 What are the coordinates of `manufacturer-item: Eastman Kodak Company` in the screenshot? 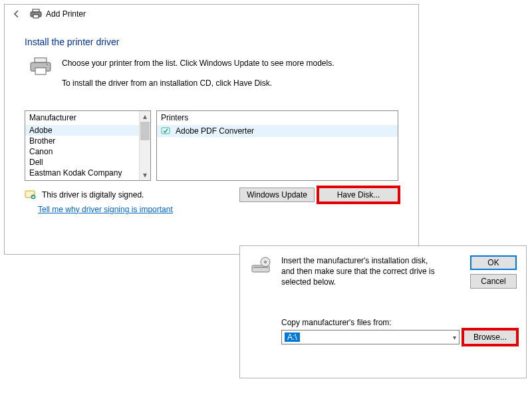 It's located at (88, 173).